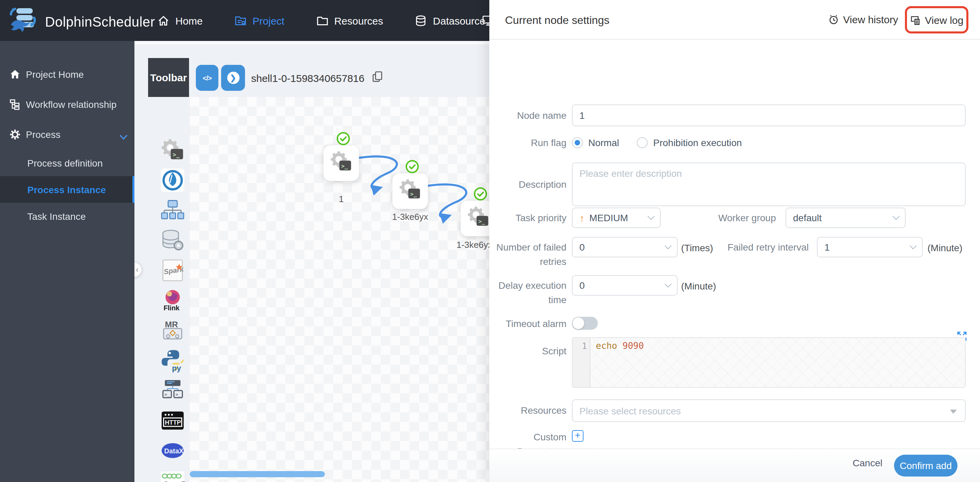 This screenshot has height=482, width=980. I want to click on script-keyword: echo, so click(606, 346).